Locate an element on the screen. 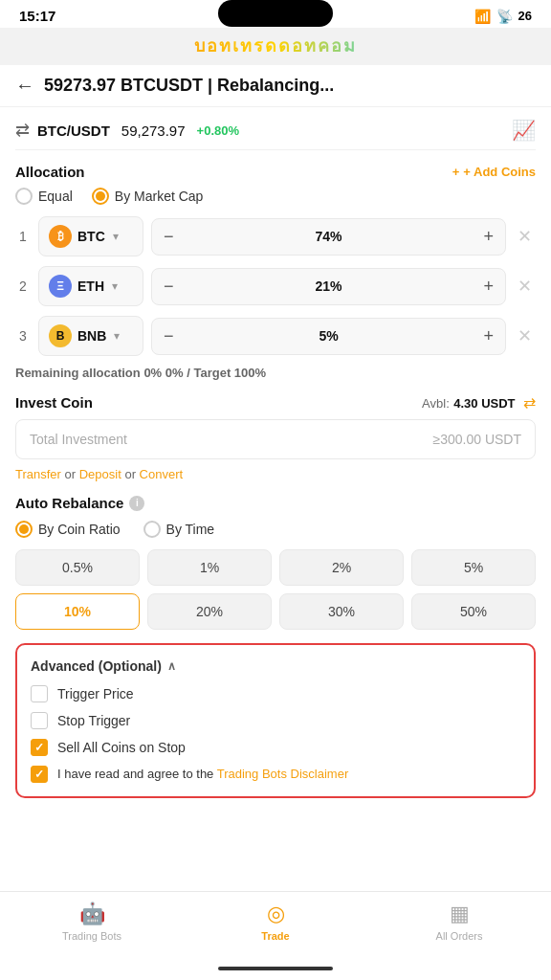  avbl-info: Avbl: 4.30 USDT ⇄ is located at coordinates (478, 402).